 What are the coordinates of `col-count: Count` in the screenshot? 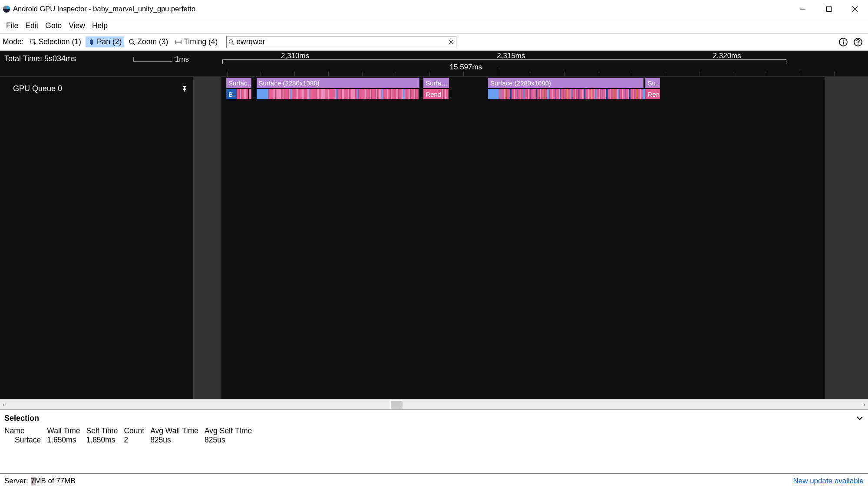 It's located at (137, 431).